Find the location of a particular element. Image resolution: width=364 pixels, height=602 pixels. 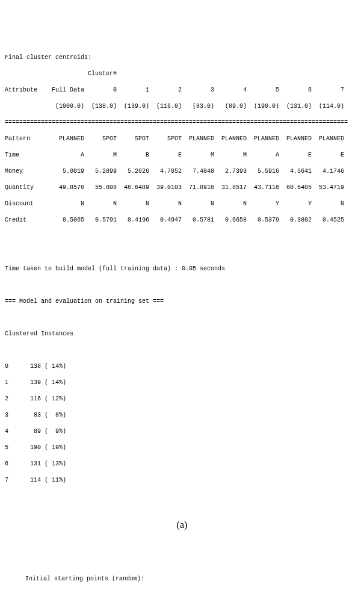

ci-row: 2 116 ( 12%) is located at coordinates (182, 399).